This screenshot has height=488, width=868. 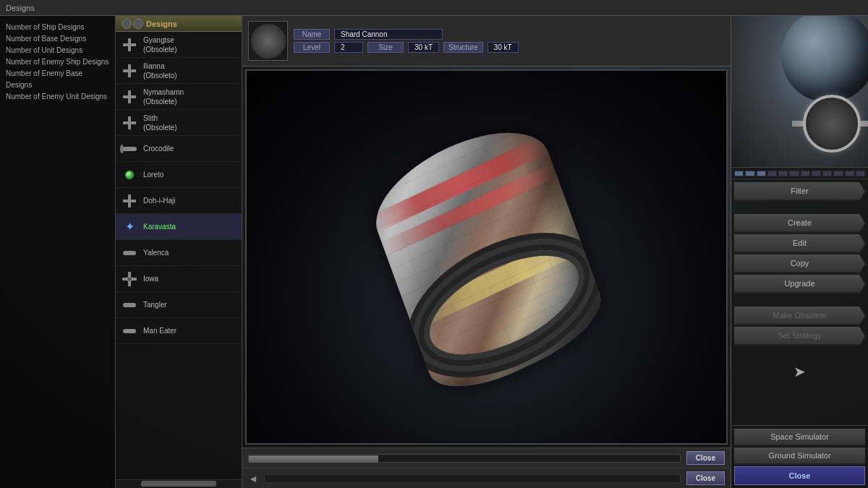 I want to click on item-name: Karavasta, so click(x=159, y=227).